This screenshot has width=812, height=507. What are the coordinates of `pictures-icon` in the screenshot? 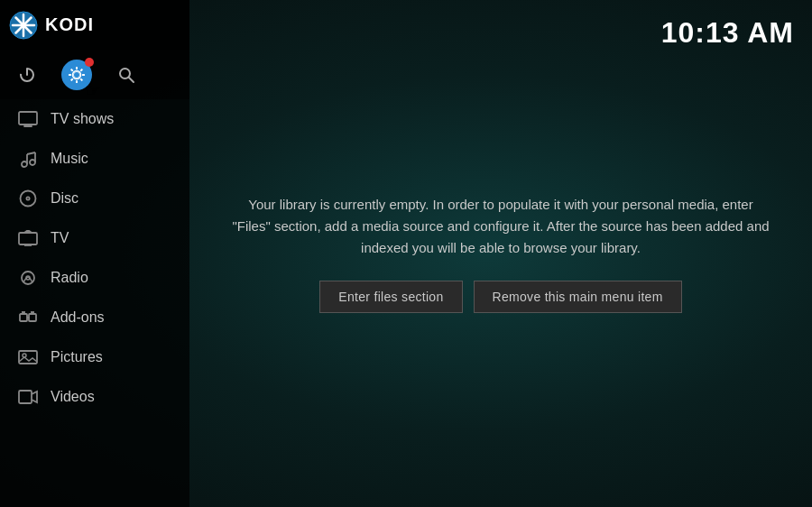 It's located at (28, 357).